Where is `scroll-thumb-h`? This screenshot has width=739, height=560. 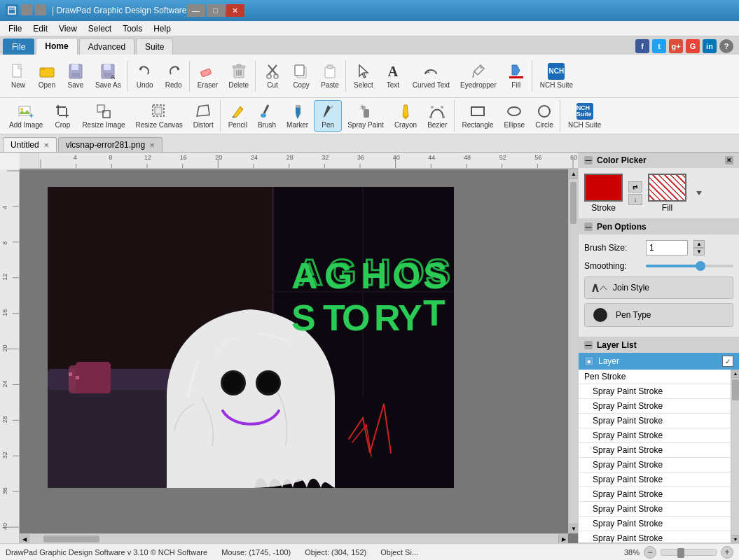
scroll-thumb-h is located at coordinates (71, 539).